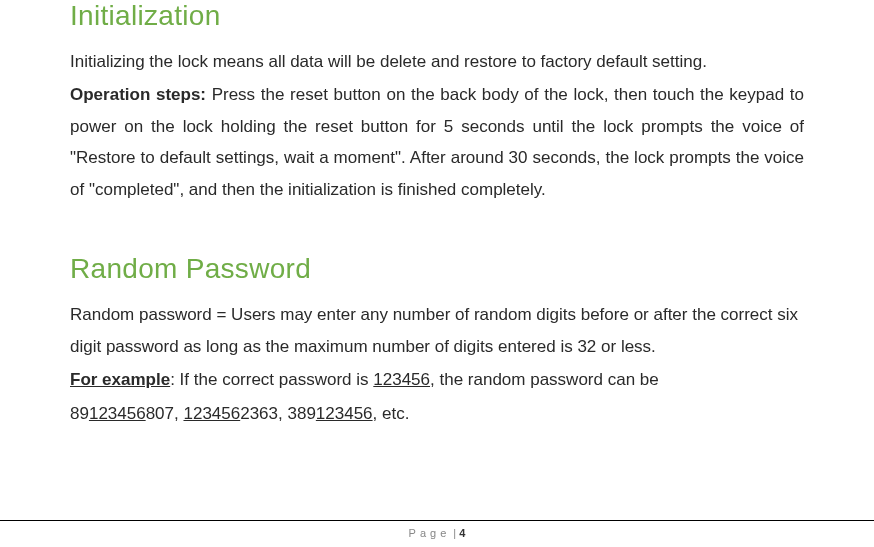 The width and height of the screenshot is (874, 547). Describe the element at coordinates (544, 380) in the screenshot. I see `example-text-2: , the random password can be` at that location.